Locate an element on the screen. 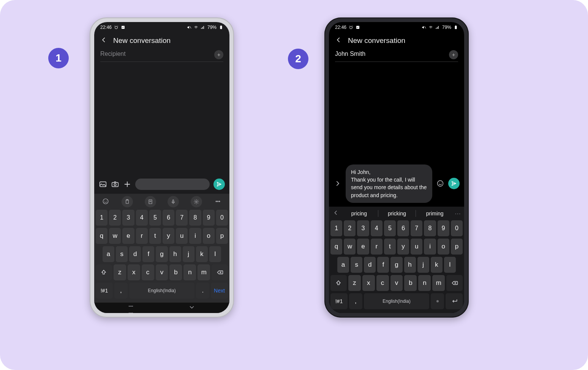 This screenshot has height=370, width=588. clipboard-icon is located at coordinates (127, 202).